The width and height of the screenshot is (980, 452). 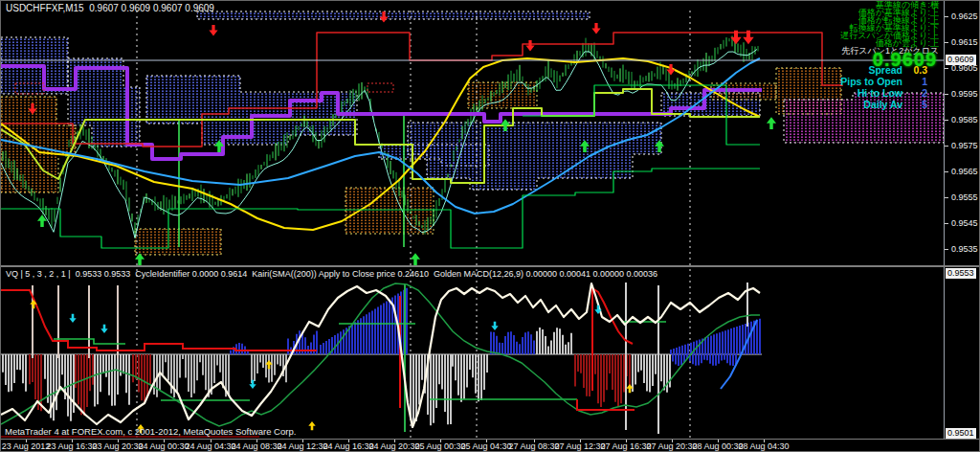 What do you see at coordinates (71, 446) in the screenshot?
I see `time-tick-label: 23 Aug 16:30` at bounding box center [71, 446].